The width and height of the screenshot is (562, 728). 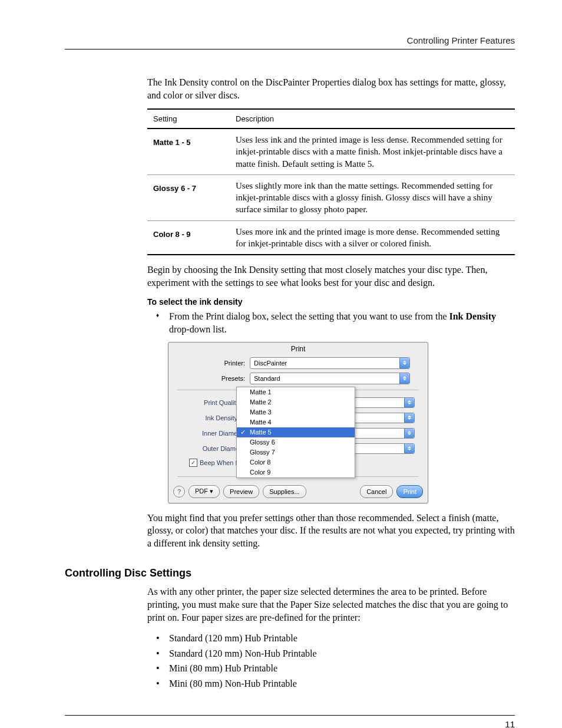 What do you see at coordinates (204, 492) in the screenshot?
I see `pdf-button: PDF ▾` at bounding box center [204, 492].